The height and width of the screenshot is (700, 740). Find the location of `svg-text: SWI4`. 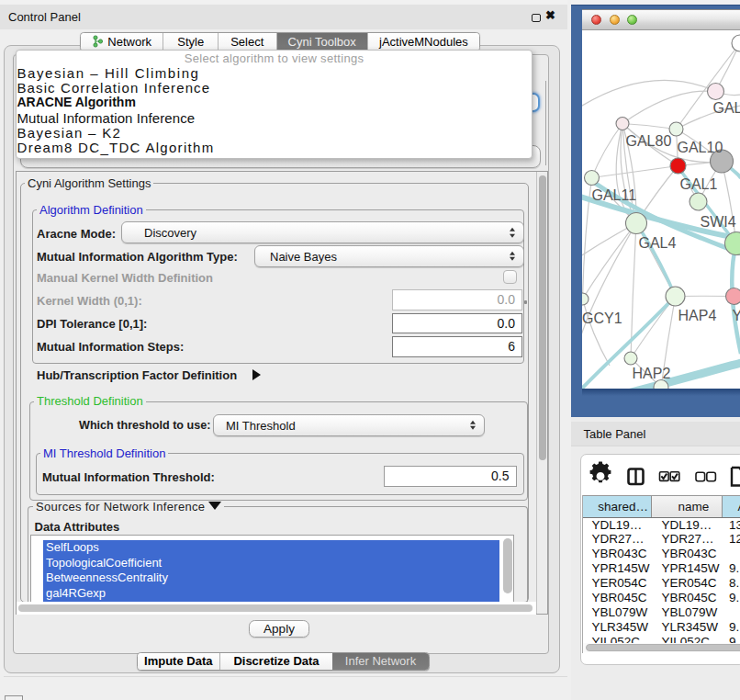

svg-text: SWI4 is located at coordinates (718, 220).